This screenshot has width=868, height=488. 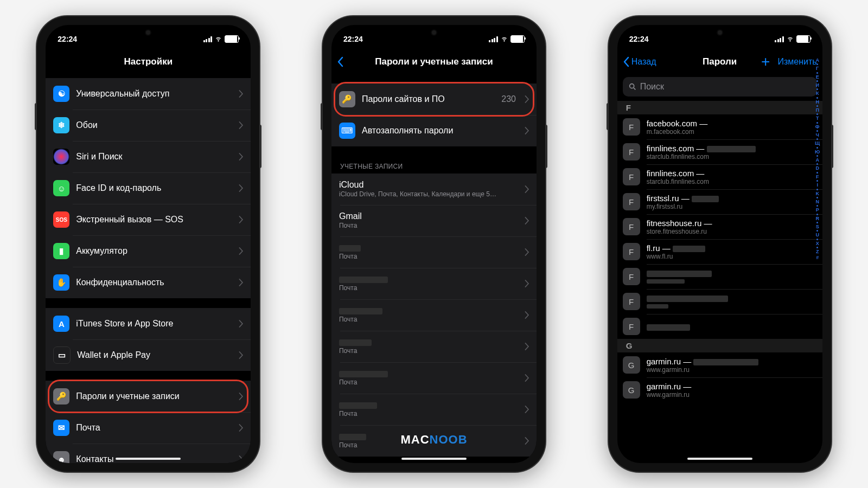 I want to click on settings-row-wallpaper: ❄Обои, so click(x=148, y=125).